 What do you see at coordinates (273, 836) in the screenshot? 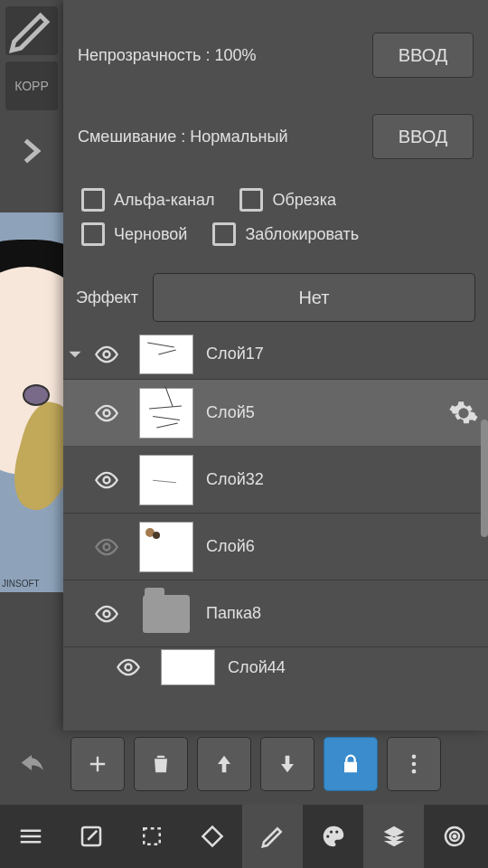
I see `brush-tool-icon` at bounding box center [273, 836].